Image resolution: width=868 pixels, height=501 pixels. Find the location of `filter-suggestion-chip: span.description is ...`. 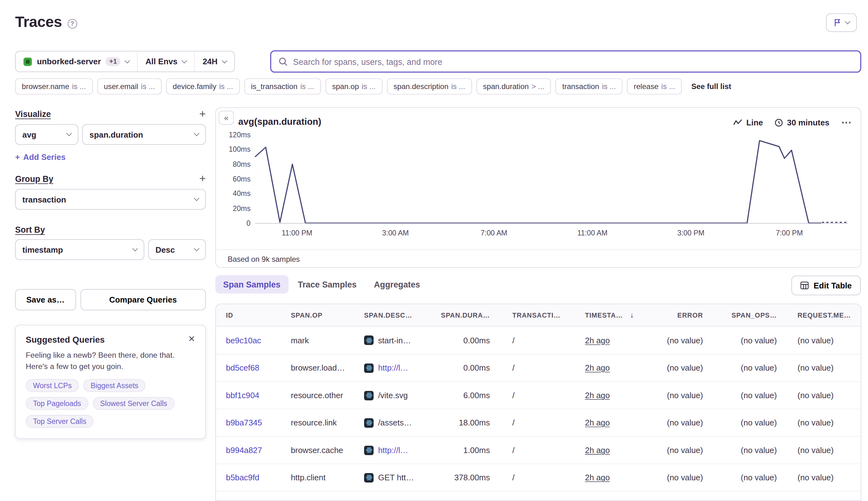

filter-suggestion-chip: span.description is ... is located at coordinates (429, 87).